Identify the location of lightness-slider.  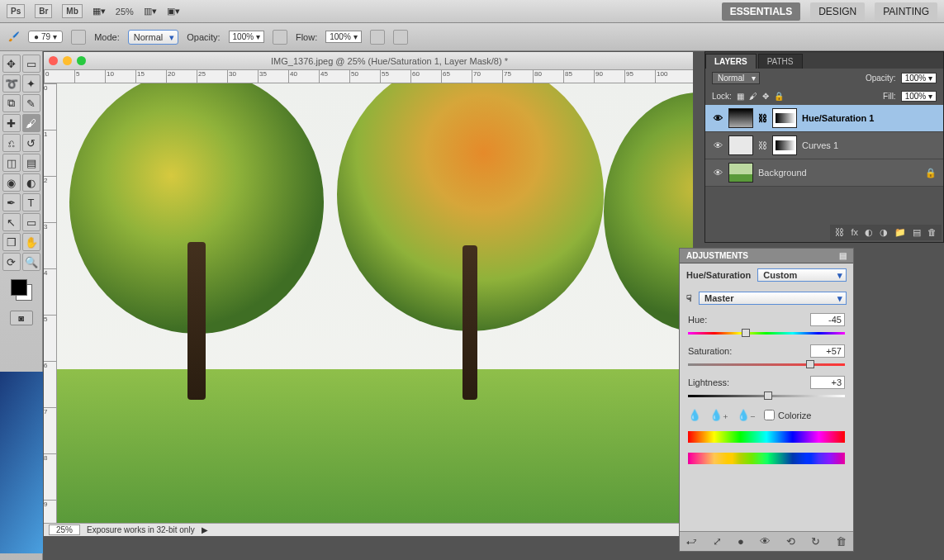
(766, 396).